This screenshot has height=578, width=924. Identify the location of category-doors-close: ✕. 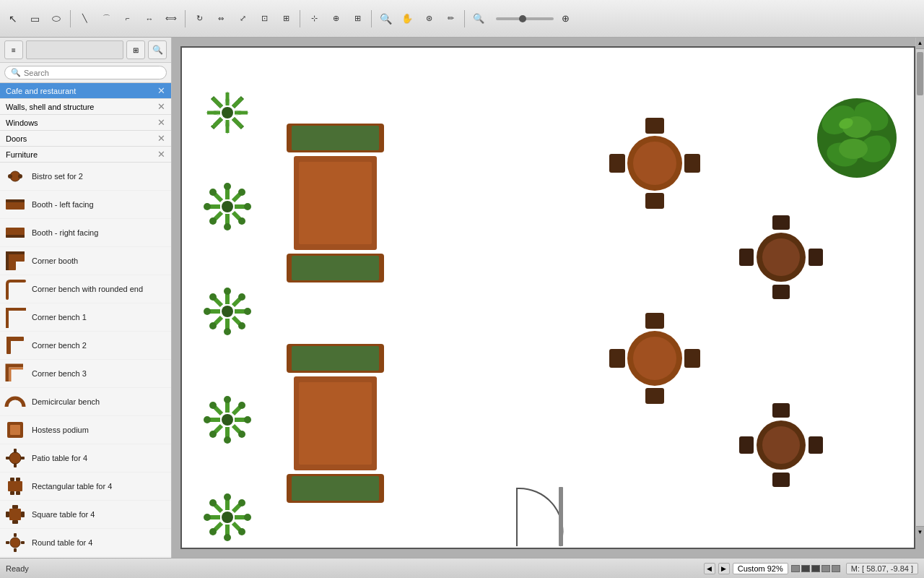
(162, 139).